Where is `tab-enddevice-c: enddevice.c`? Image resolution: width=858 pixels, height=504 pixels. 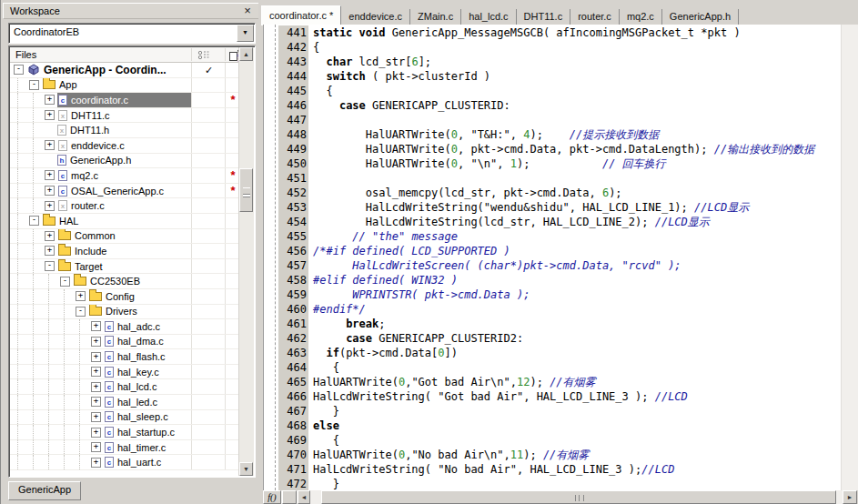
tab-enddevice-c: enddevice.c is located at coordinates (376, 16).